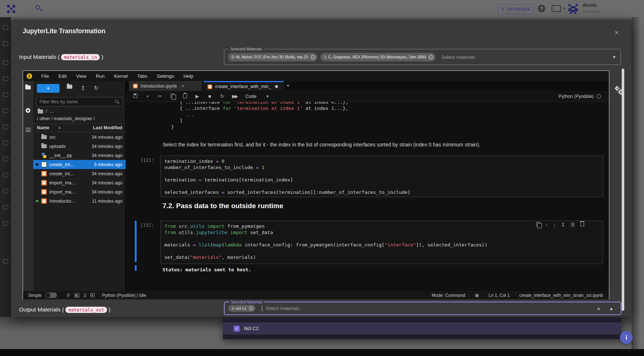 The width and height of the screenshot is (644, 356). I want to click on file-row-create-int-selected: create_int... 5 minutes ago, so click(80, 164).